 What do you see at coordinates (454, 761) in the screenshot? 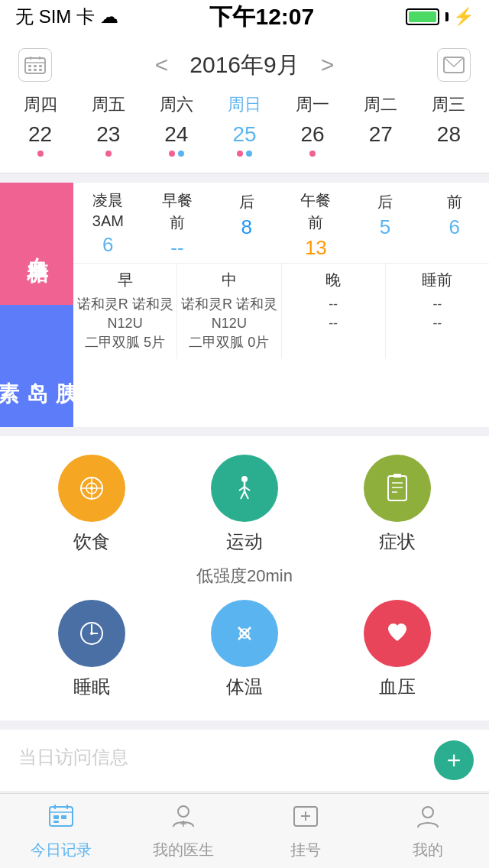
I see `plus-icon: +` at bounding box center [454, 761].